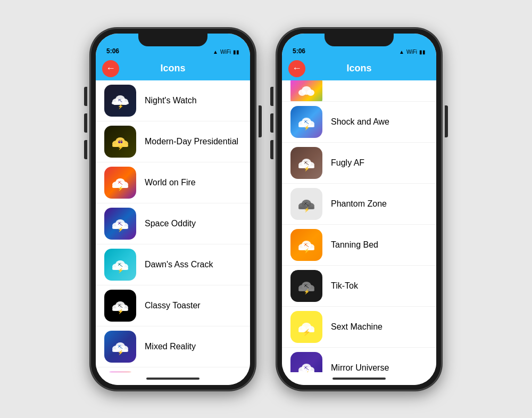  What do you see at coordinates (359, 68) in the screenshot?
I see `nav-title-2: Icons` at bounding box center [359, 68].